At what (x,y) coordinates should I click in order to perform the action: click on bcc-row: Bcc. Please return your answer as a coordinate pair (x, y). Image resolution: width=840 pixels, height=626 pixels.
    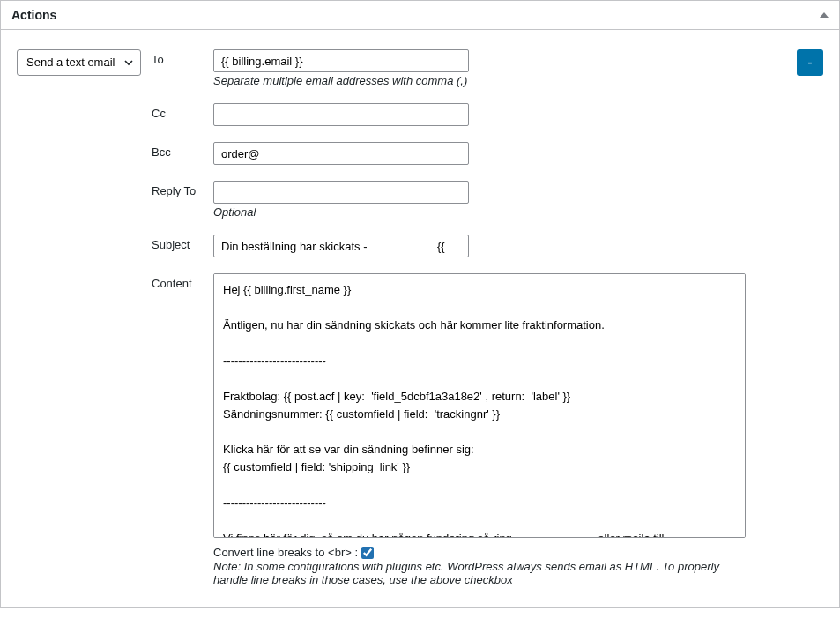
    Looking at the image, I should click on (469, 153).